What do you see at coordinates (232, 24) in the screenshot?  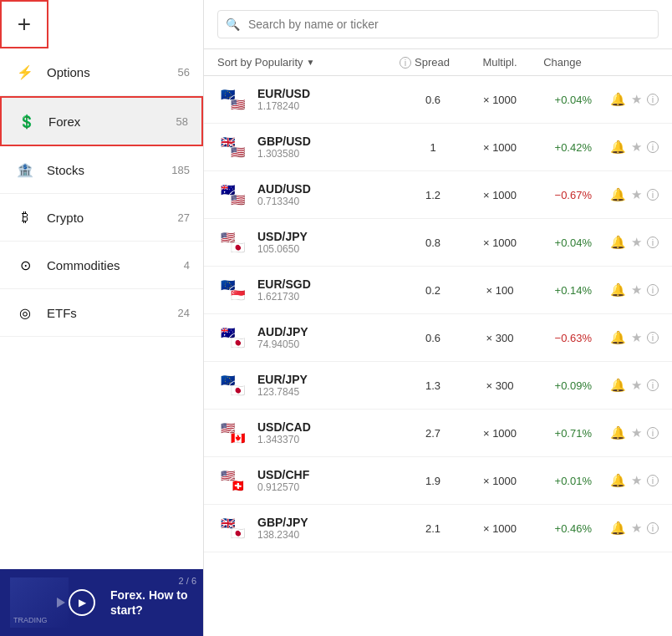 I see `search-icon: 🔍` at bounding box center [232, 24].